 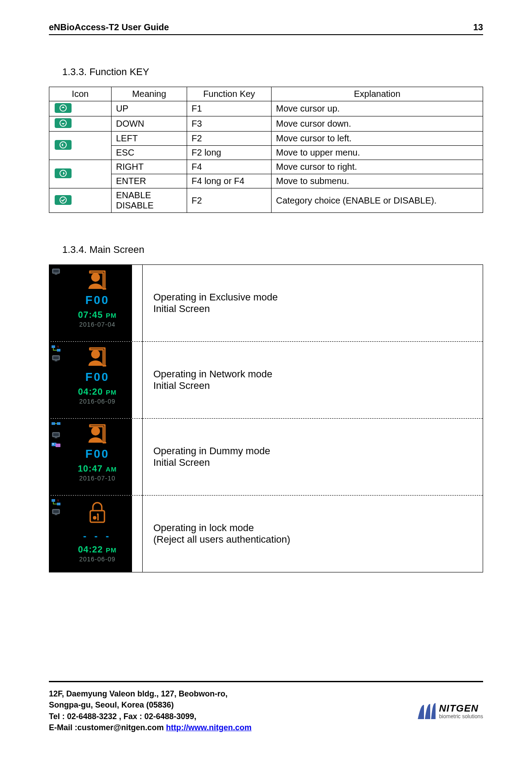 I want to click on footer-address: 12F, Daemyung Valeon bldg., 127, Beobwon…, so click(x=150, y=711).